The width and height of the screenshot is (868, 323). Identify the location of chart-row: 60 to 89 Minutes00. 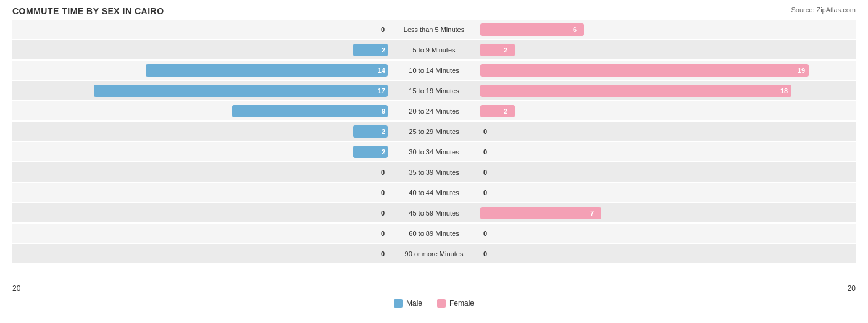
(434, 233).